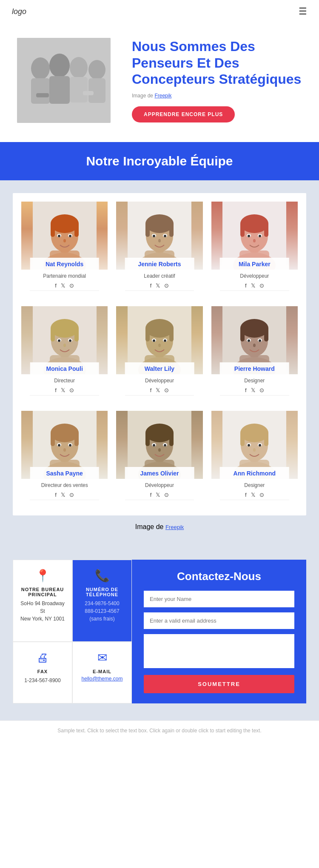 Image resolution: width=319 pixels, height=868 pixels. Describe the element at coordinates (163, 96) in the screenshot. I see `freepik-link: Freepik` at that location.